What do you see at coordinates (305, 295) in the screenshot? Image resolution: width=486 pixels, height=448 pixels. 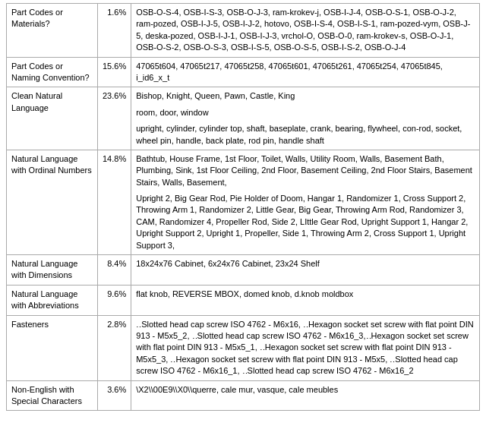 I see `content-paragraph: flat knob, REVERSE MBOX, domed knob, d.k…` at bounding box center [305, 295].